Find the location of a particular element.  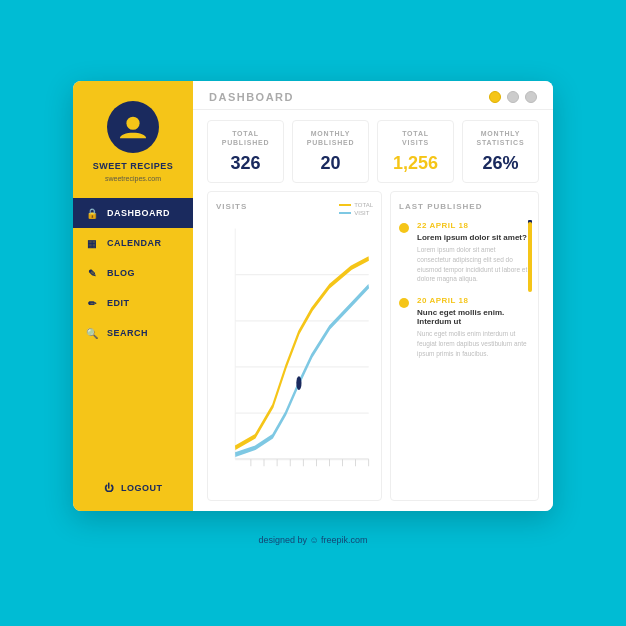

chart-legend: TOTAL VISIT is located at coordinates (356, 210).